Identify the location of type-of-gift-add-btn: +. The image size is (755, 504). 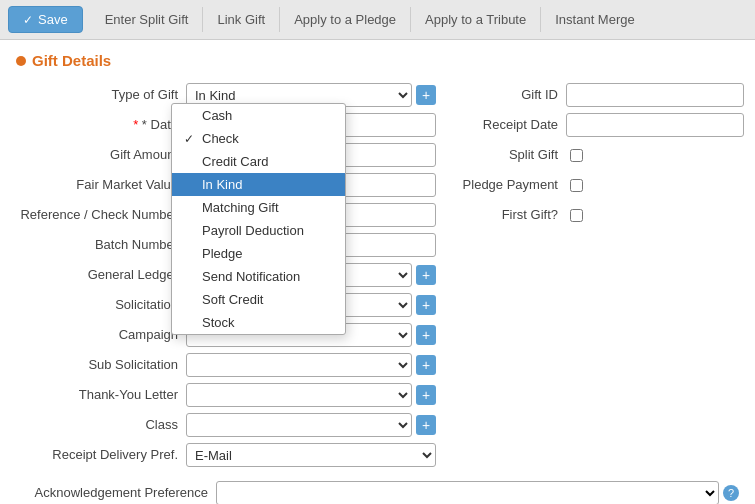
(426, 95).